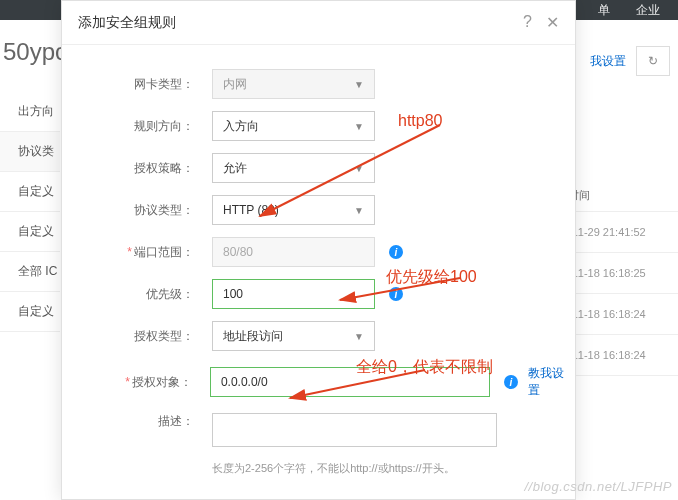 This screenshot has width=678, height=500. What do you see at coordinates (648, 10) in the screenshot?
I see `header-enterprise: 企业` at bounding box center [648, 10].